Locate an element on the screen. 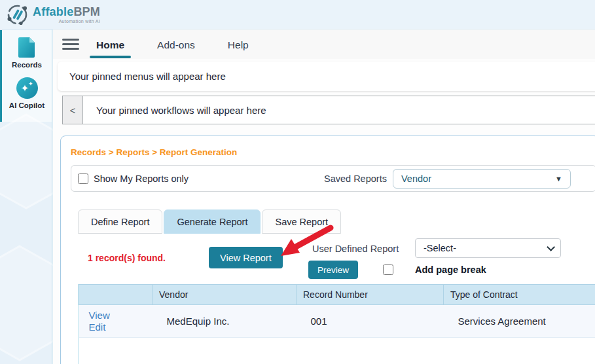 The width and height of the screenshot is (595, 364). caret-down-icon: ▼ is located at coordinates (559, 179).